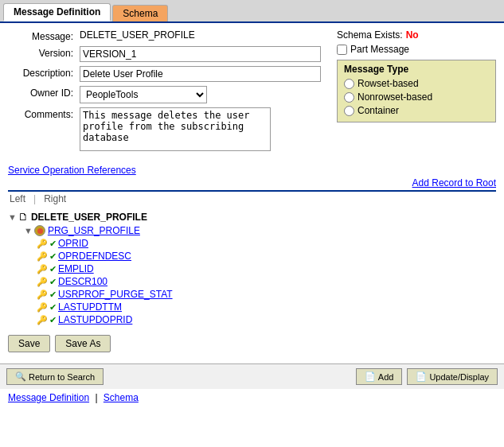 This screenshot has height=447, width=504. What do you see at coordinates (89, 217) in the screenshot?
I see `tree-root-label: DELETE_USER_PROFILE` at bounding box center [89, 217].